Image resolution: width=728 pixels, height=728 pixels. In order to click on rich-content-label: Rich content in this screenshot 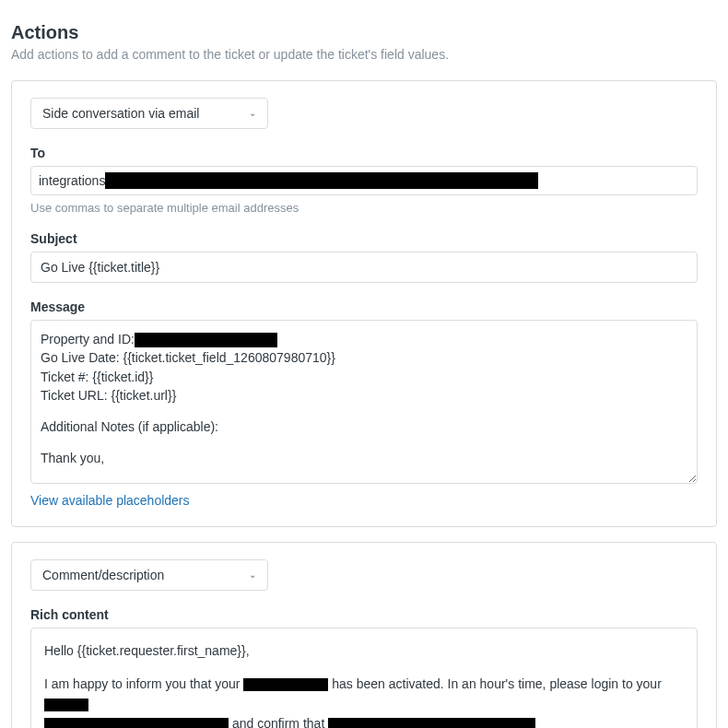, I will do `click(364, 615)`.